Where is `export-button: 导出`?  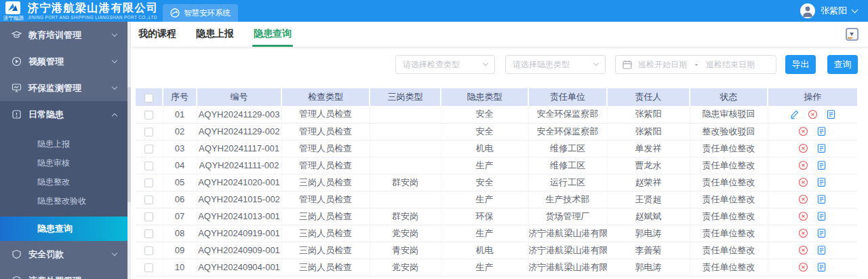 export-button: 导出 is located at coordinates (800, 64).